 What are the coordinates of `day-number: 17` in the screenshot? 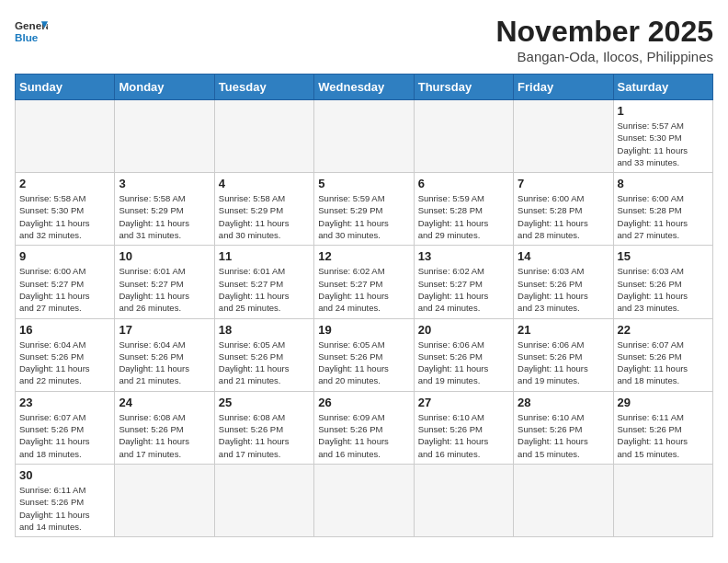 It's located at (164, 329).